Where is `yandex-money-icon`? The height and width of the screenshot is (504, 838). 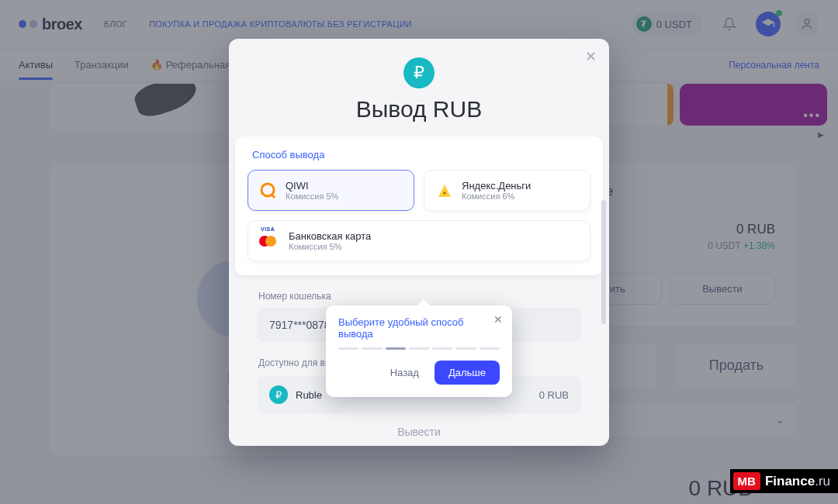 yandex-money-icon is located at coordinates (445, 191).